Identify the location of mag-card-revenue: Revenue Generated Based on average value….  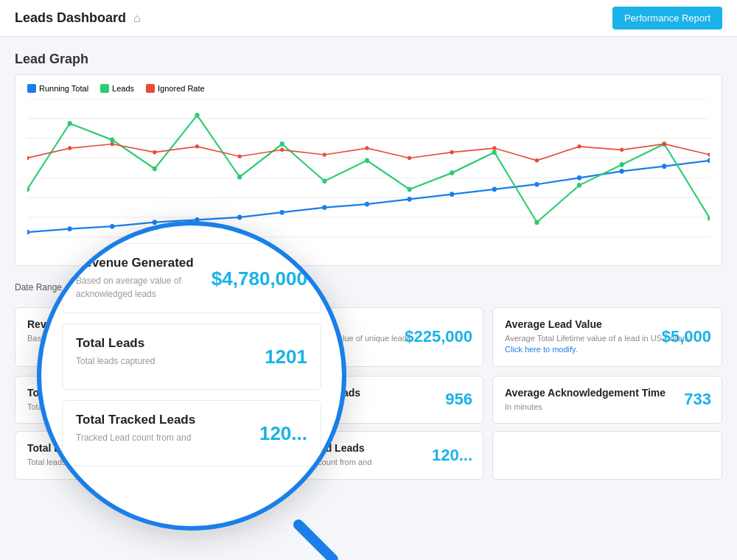
(192, 279).